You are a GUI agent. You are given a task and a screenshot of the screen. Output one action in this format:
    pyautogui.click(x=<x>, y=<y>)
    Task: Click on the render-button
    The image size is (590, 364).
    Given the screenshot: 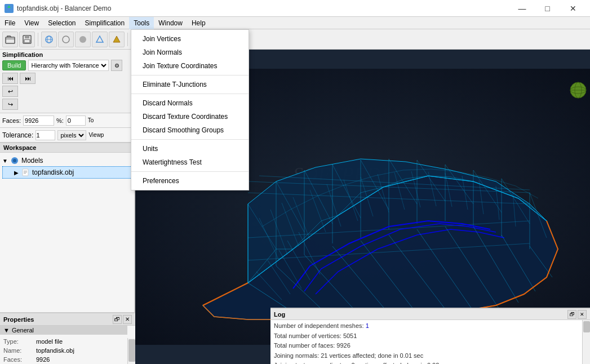 What is the action you would take?
    pyautogui.click(x=83, y=39)
    